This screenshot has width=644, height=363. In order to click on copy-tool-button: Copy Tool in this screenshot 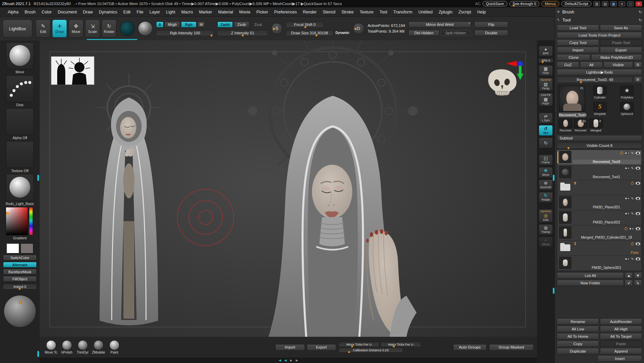, I will do `click(578, 42)`.